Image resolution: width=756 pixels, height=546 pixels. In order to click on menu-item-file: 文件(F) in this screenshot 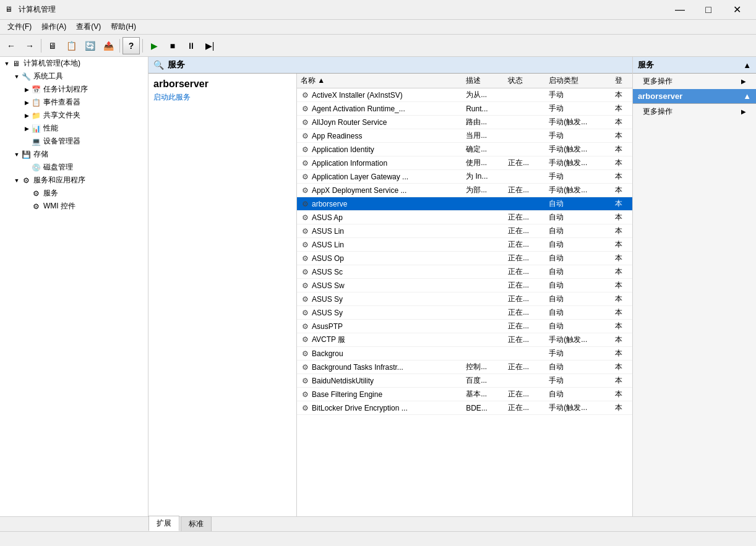, I will do `click(20, 27)`.